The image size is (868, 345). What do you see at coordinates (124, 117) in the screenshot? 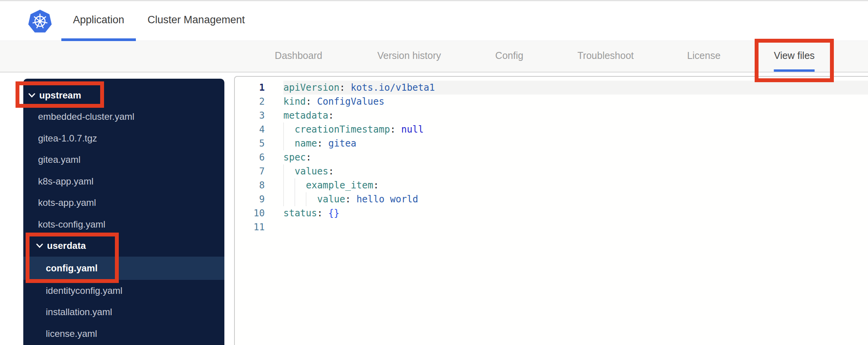
I see `tree-item-embedded-cluster-yaml: embedded-cluster.yaml` at bounding box center [124, 117].